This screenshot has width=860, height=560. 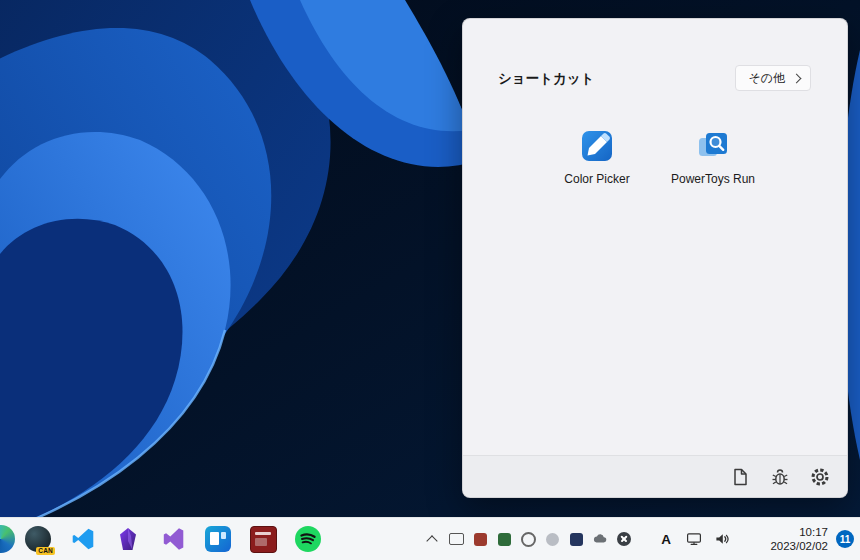 I want to click on tray-app-4-icon, so click(x=528, y=540).